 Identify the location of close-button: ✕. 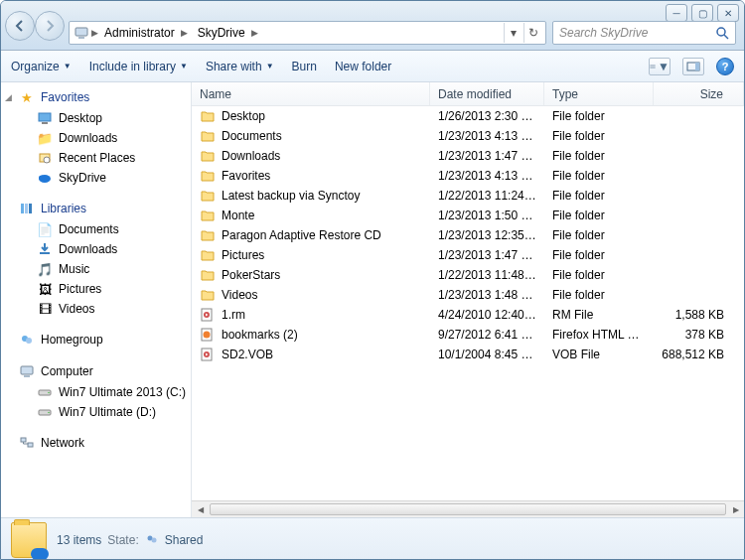
(728, 13).